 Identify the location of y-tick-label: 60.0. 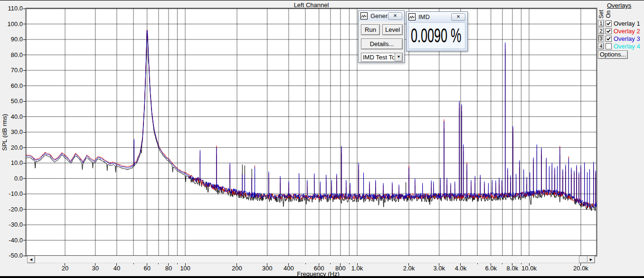
(12, 86).